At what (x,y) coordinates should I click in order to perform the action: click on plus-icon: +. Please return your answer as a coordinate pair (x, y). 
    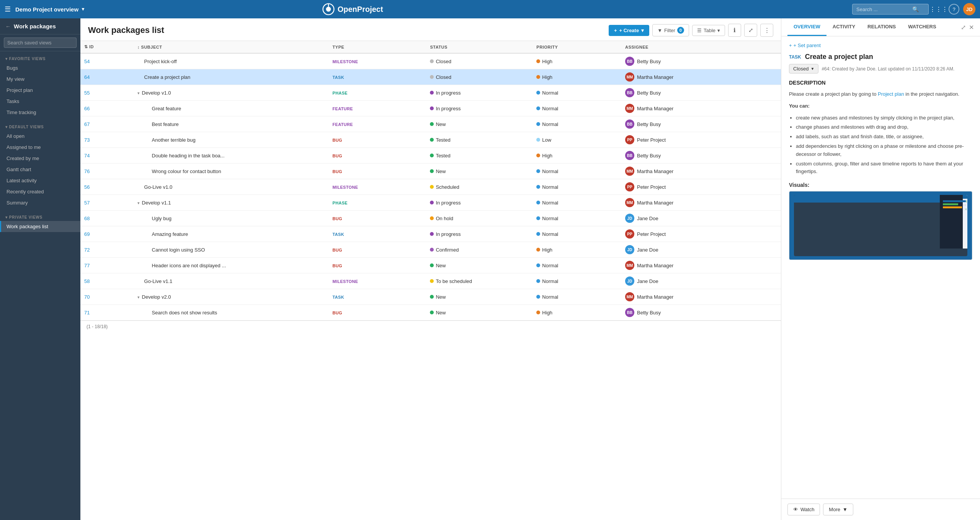
    Looking at the image, I should click on (616, 31).